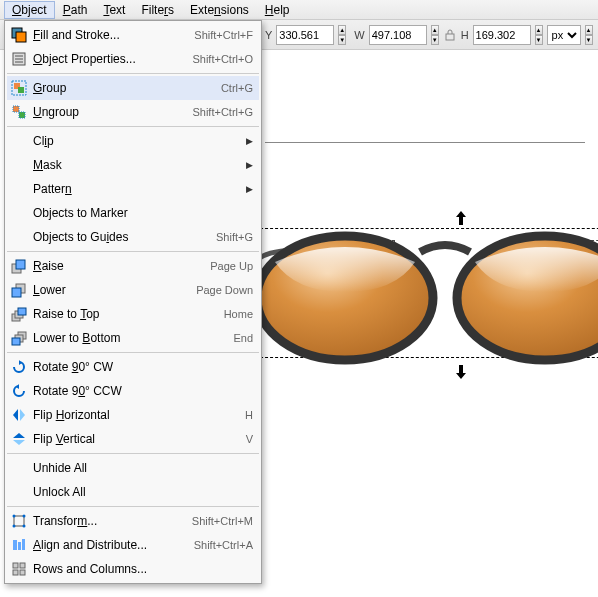 Image resolution: width=598 pixels, height=597 pixels. I want to click on shortcut: Home, so click(238, 314).